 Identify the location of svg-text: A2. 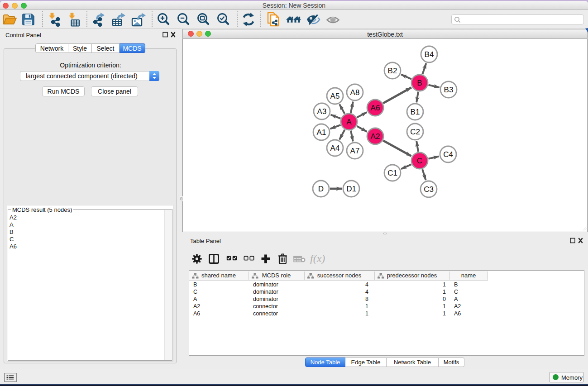
(376, 137).